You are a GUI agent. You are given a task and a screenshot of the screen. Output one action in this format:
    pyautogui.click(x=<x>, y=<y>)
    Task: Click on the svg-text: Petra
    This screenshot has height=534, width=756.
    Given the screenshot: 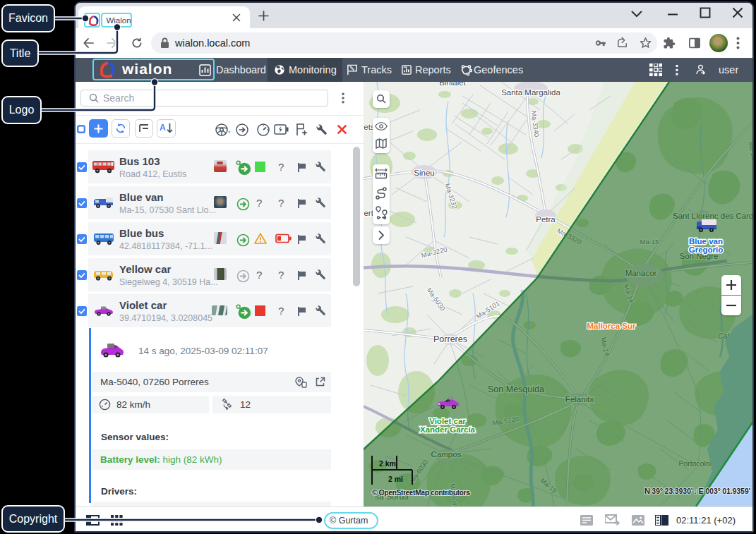 What is the action you would take?
    pyautogui.click(x=546, y=219)
    